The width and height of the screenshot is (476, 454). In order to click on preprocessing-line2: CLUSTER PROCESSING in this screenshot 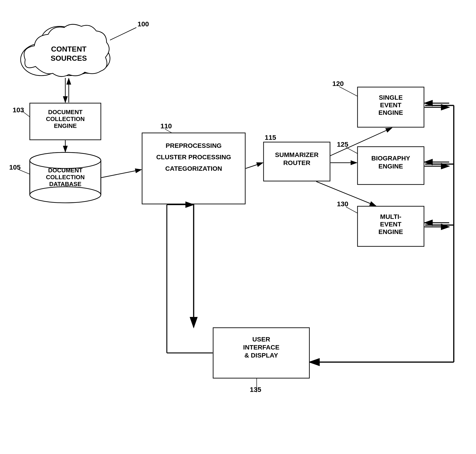, I will do `click(194, 157)`.